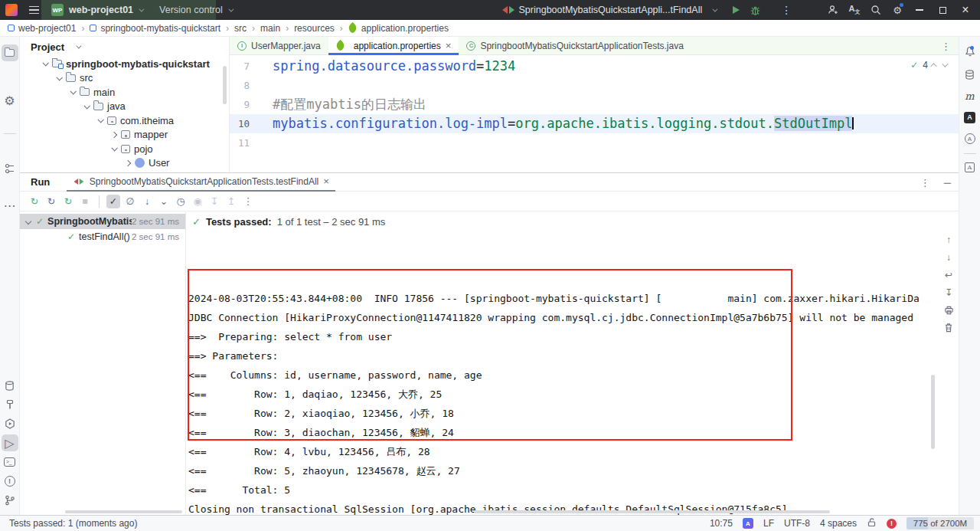  I want to click on notifications-bell-icon, so click(970, 51).